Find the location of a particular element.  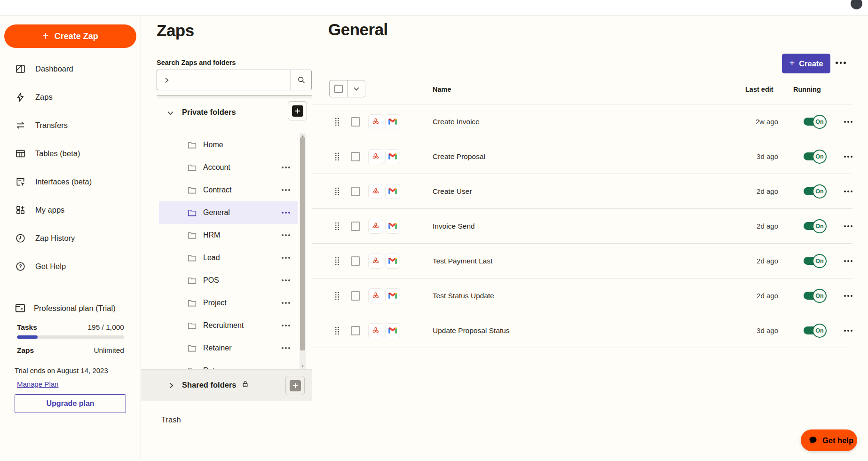

shared-folders-header: Shared folders is located at coordinates (227, 385).